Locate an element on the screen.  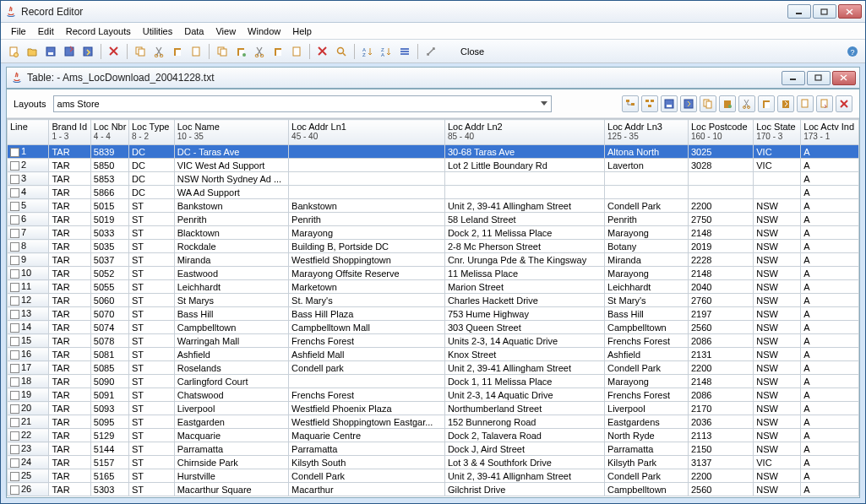
cell: NSW North Sydney Ad ... is located at coordinates (231, 179).